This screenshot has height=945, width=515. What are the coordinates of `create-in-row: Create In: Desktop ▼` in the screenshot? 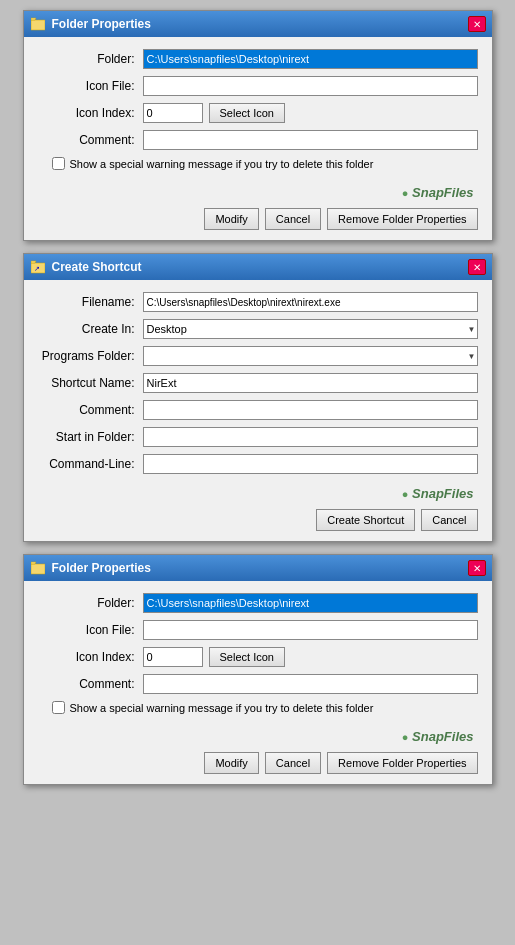 It's located at (258, 329).